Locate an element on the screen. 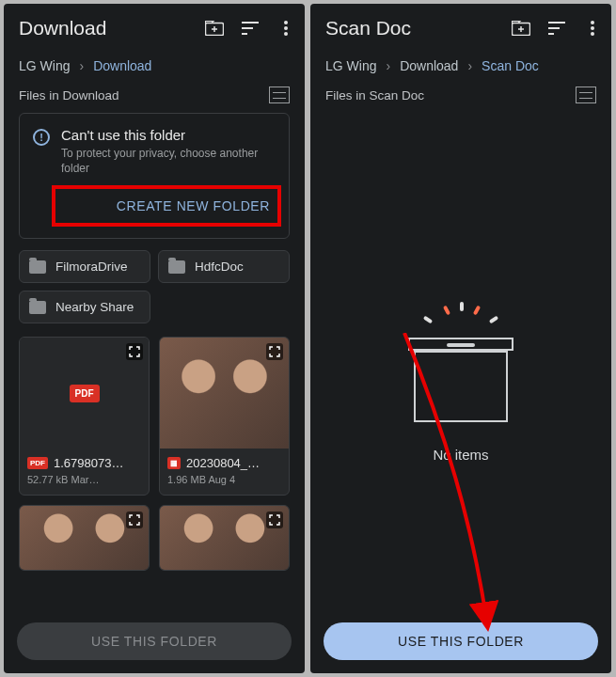 Image resolution: width=616 pixels, height=677 pixels. file-name: 20230804_… is located at coordinates (223, 463).